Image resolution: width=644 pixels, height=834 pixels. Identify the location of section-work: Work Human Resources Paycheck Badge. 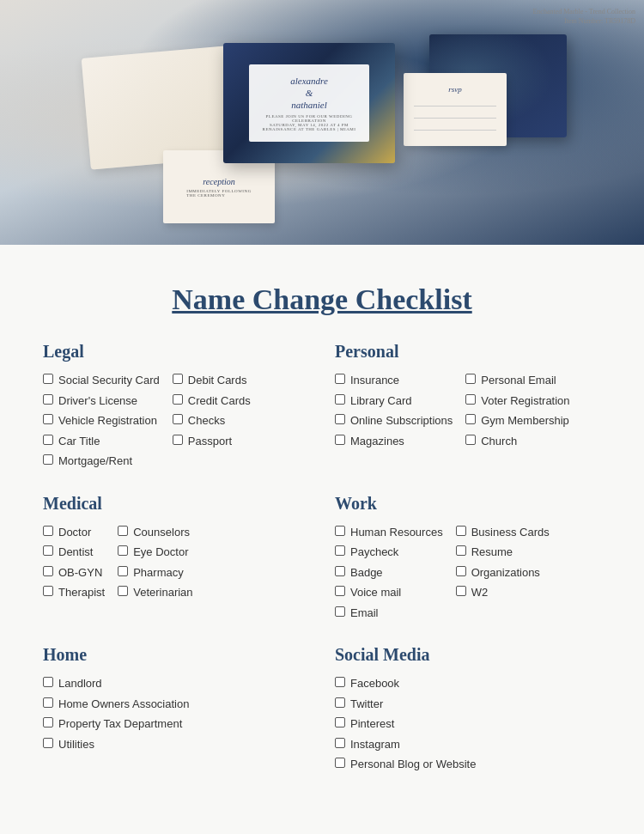
(468, 558).